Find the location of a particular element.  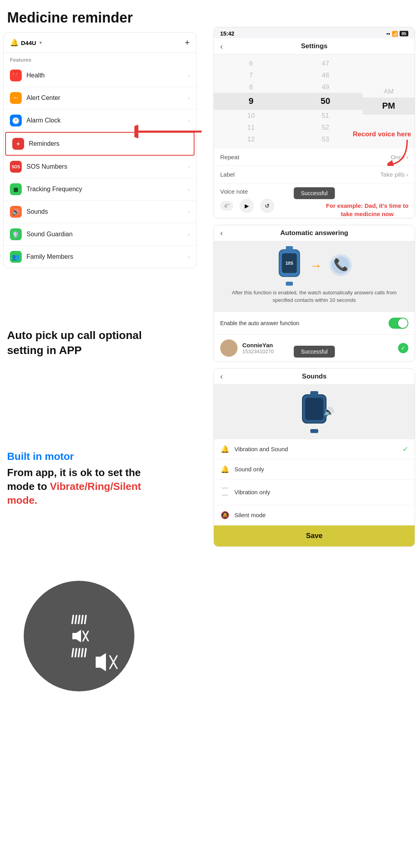

hour-11: 11 is located at coordinates (251, 128).